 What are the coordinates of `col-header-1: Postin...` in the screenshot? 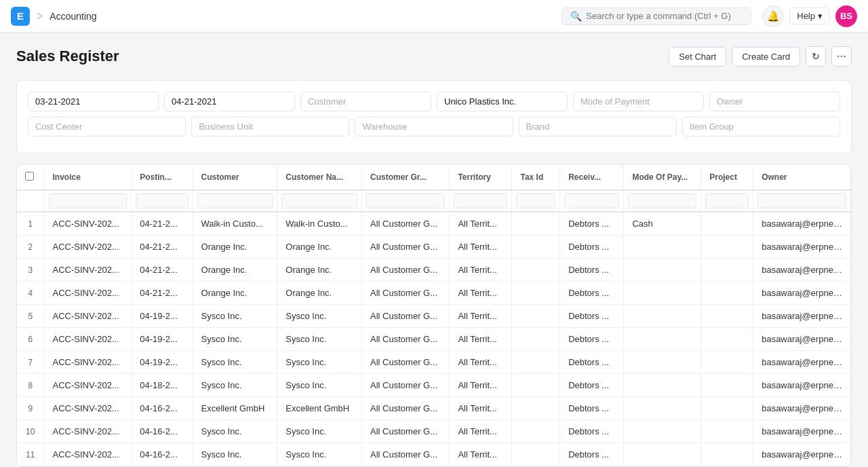 It's located at (162, 178).